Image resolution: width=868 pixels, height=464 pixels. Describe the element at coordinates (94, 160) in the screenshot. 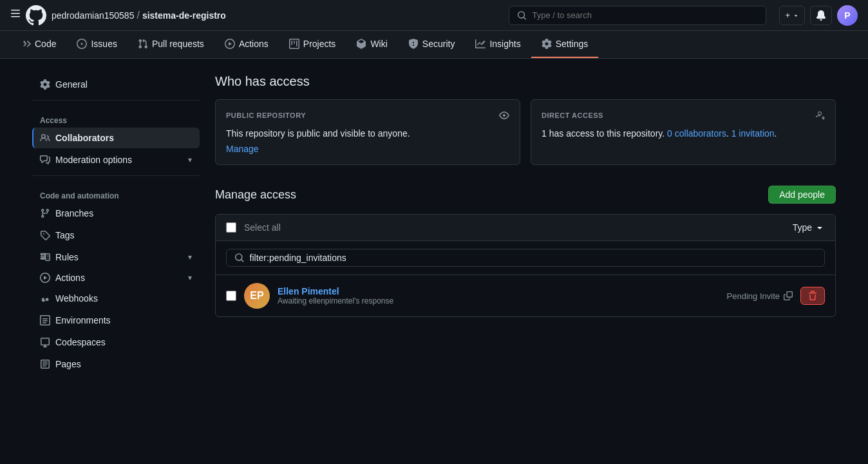

I see `sidebar-moderation-label: Moderation options` at that location.